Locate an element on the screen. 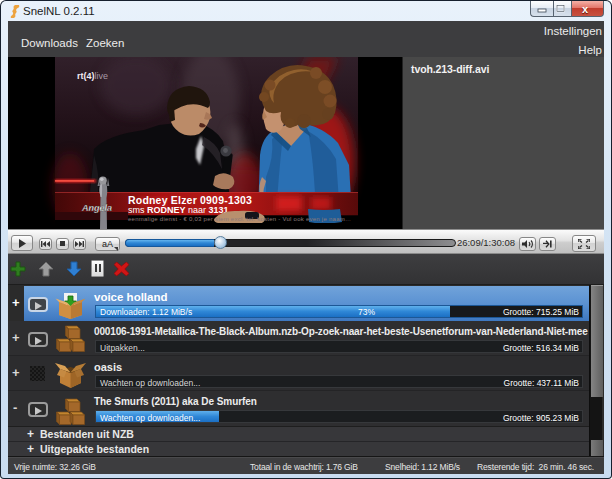  svg-text: sms RODNEY naar 3131 is located at coordinates (178, 210).